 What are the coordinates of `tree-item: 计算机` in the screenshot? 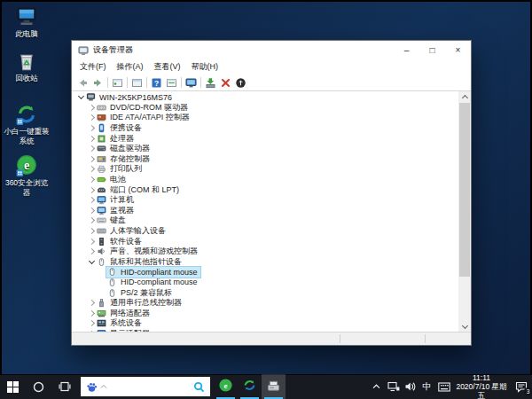 It's located at (265, 200).